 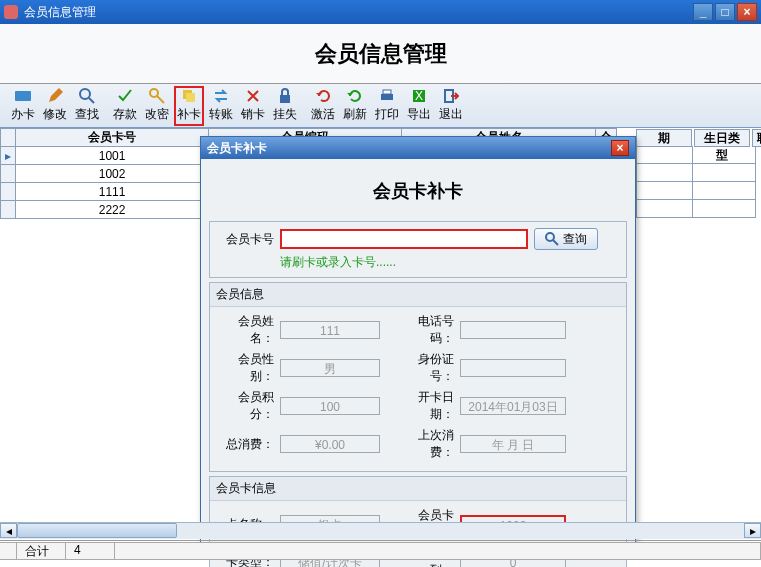 What do you see at coordinates (418, 148) in the screenshot?
I see `dialog-titlebar: 会员卡补卡 ×` at bounding box center [418, 148].